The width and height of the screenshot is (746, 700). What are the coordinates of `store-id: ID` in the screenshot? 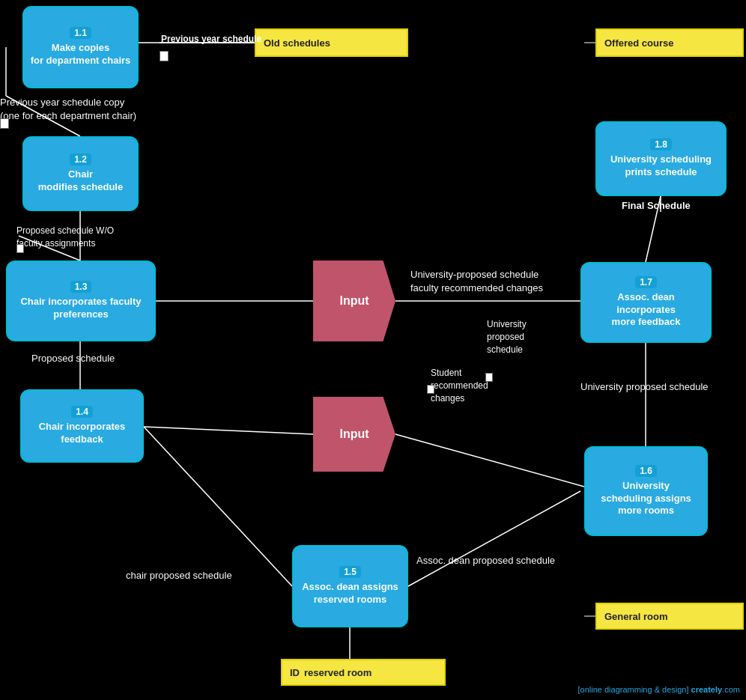 It's located at (295, 672).